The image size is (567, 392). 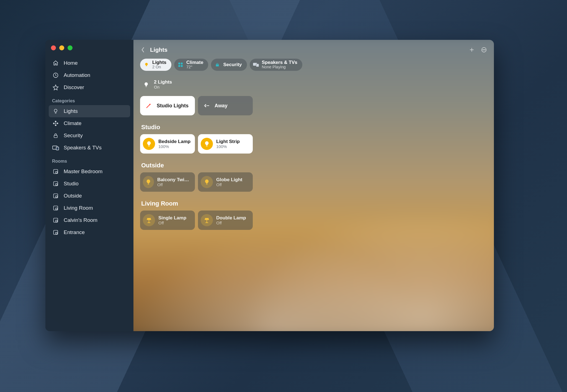 What do you see at coordinates (167, 106) in the screenshot?
I see `scene-studio-lights: Studio Lights` at bounding box center [167, 106].